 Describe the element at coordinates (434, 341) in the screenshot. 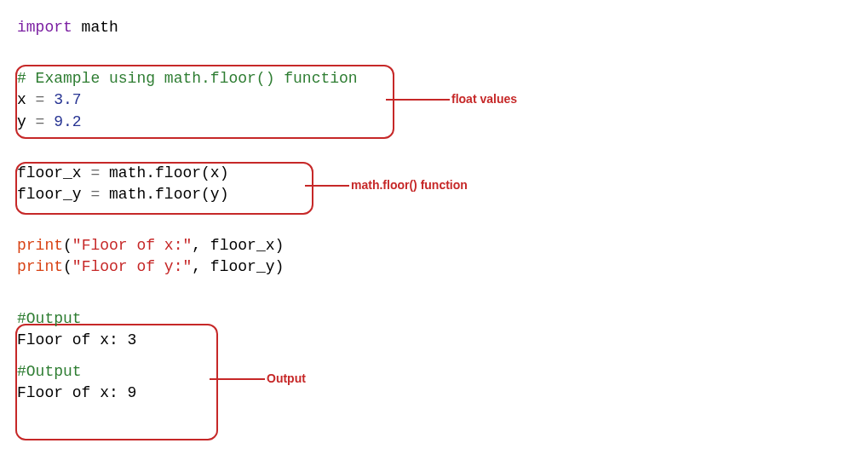

I see `output-line-1: Floor of x: 3` at that location.